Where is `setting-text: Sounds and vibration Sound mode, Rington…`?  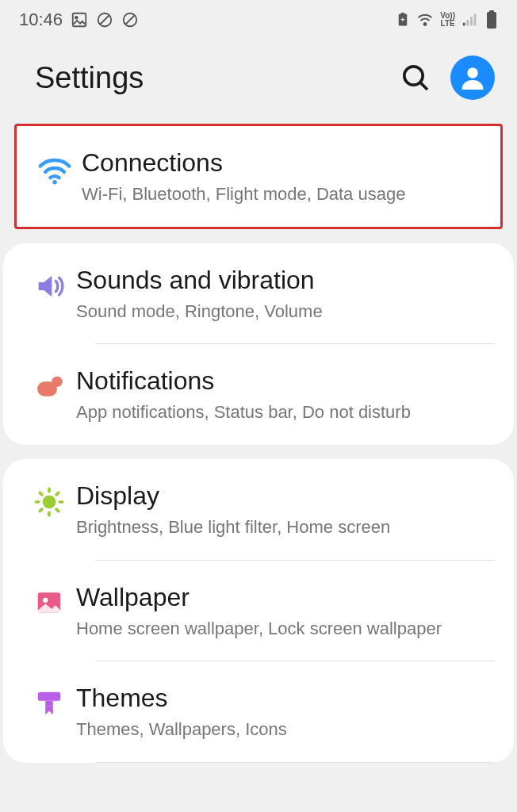
setting-text: Sounds and vibration Sound mode, Rington… is located at coordinates (285, 295).